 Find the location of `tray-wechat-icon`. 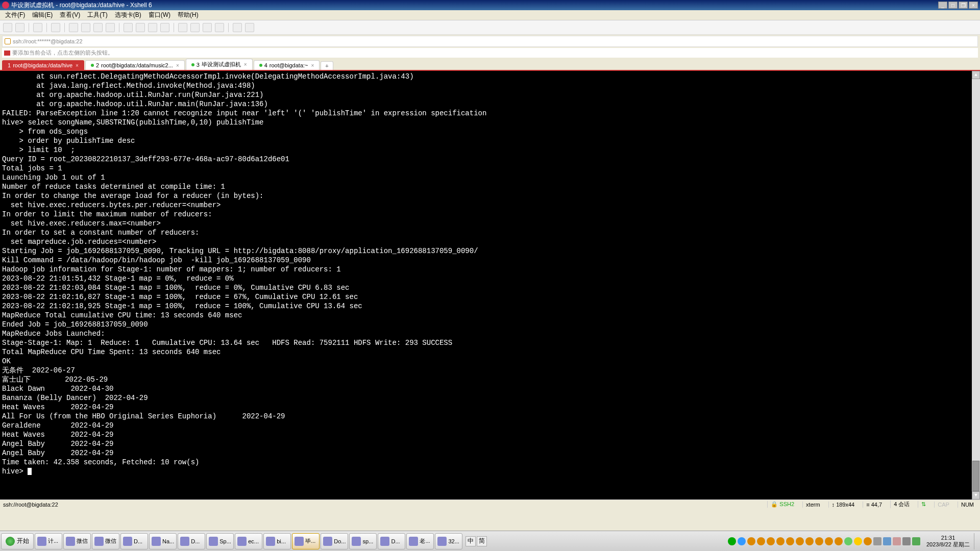

tray-wechat-icon is located at coordinates (848, 541).